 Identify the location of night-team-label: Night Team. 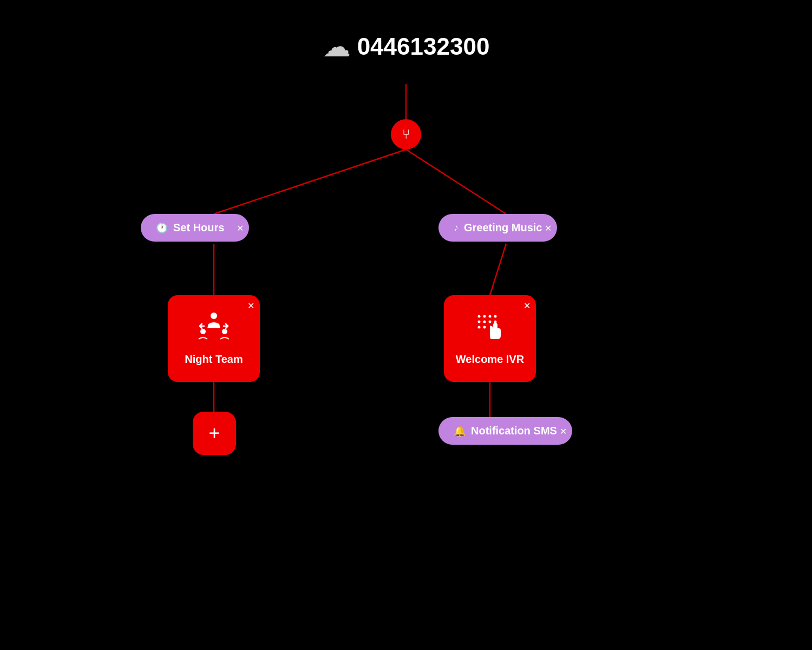
(213, 360).